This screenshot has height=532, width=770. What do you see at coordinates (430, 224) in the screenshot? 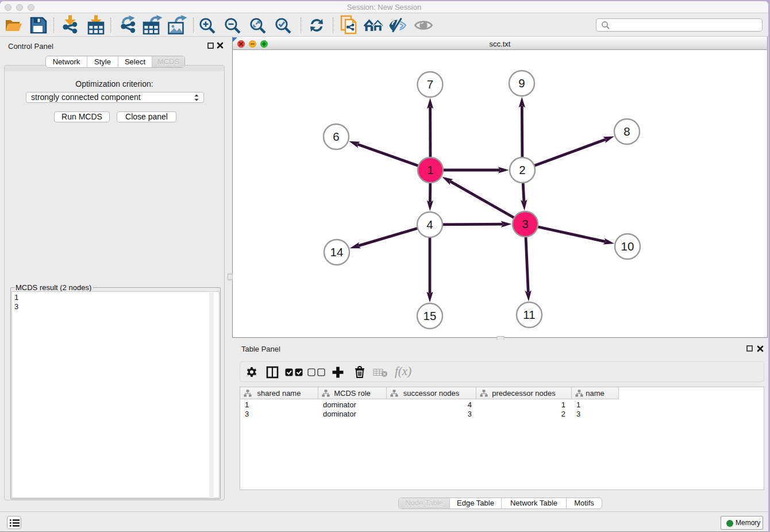
I see `svg-text: 4` at bounding box center [430, 224].